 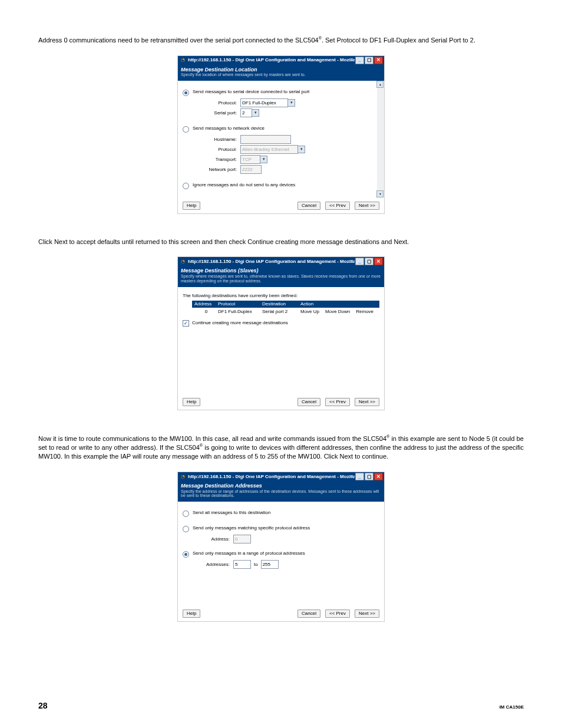 What do you see at coordinates (286, 312) in the screenshot?
I see `table-row: 0 DF1 Full-Duplex Serial port 2 Move Up …` at bounding box center [286, 312].